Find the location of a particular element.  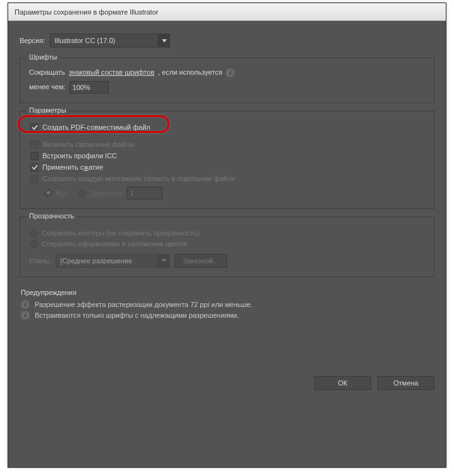

transparency-legend: Прозрачность is located at coordinates (52, 216).